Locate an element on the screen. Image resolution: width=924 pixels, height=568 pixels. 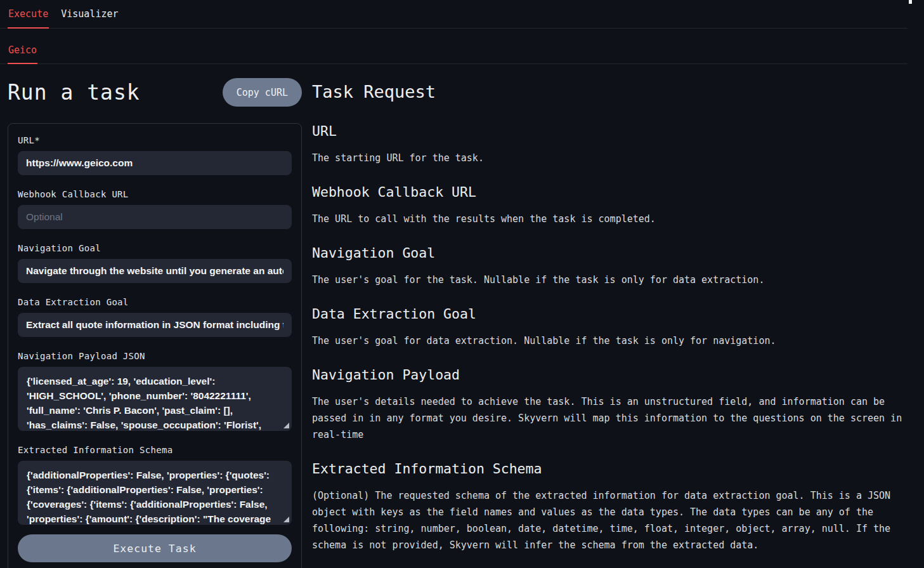
doc-heading: Data Extraction Goal is located at coordinates (610, 314).